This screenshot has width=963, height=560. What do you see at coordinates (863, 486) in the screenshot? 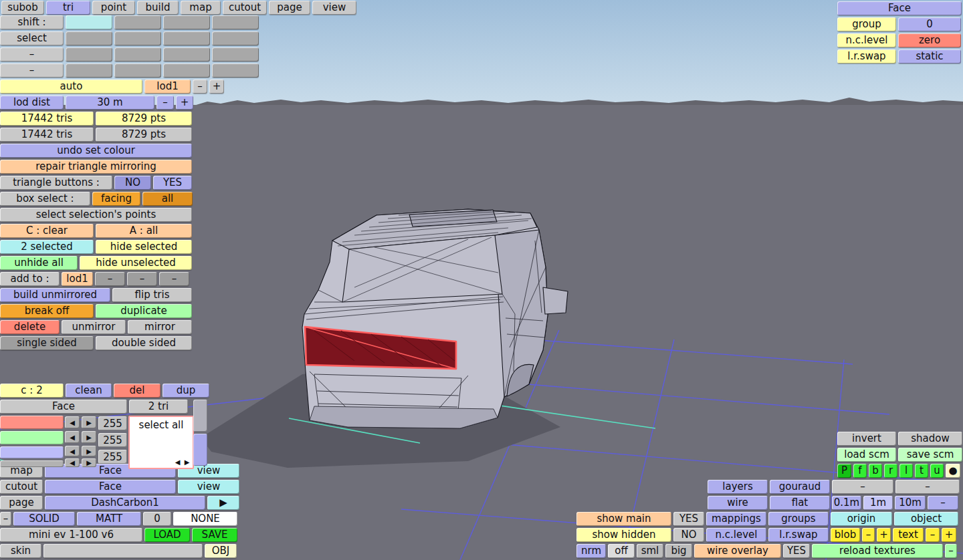
I see `layers-slot-1: –` at bounding box center [863, 486].